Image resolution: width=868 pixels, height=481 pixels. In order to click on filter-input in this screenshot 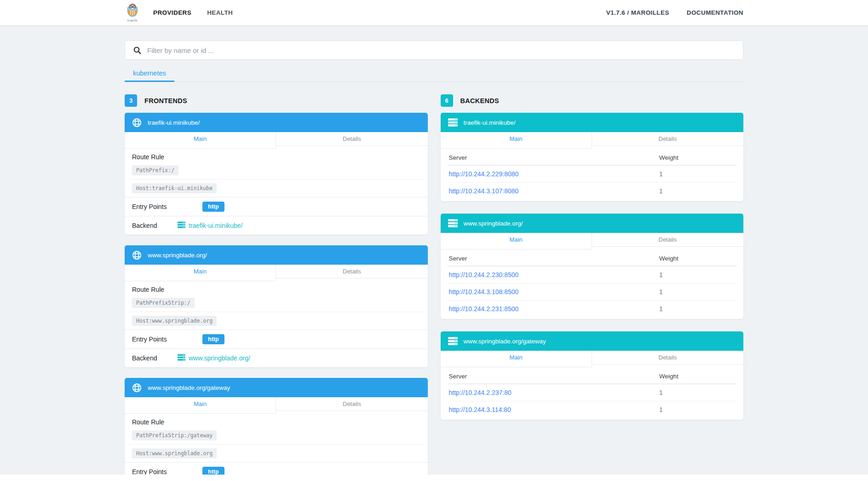, I will do `click(445, 51)`.